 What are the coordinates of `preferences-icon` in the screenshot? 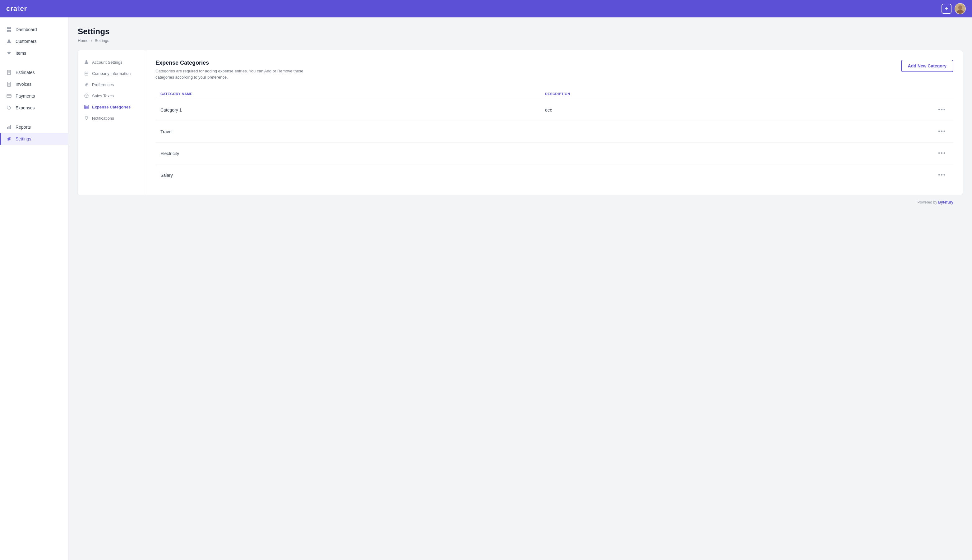 It's located at (86, 85).